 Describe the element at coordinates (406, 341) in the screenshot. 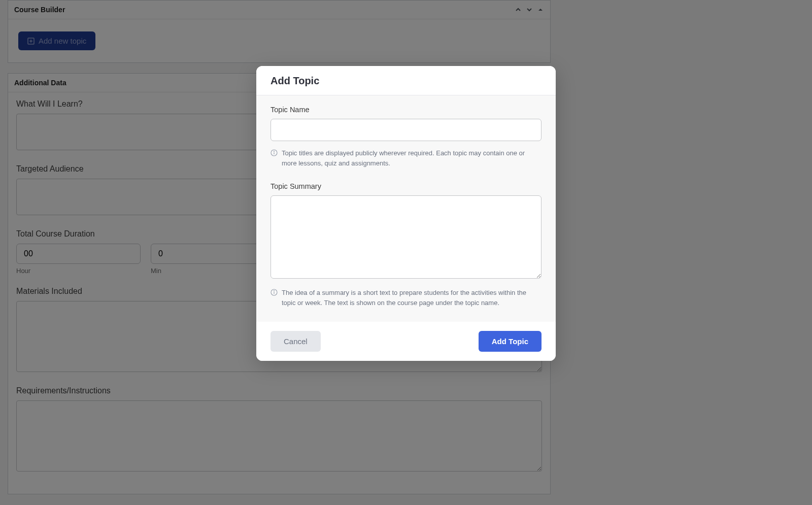

I see `modal-footer: Cancel Add Topic` at that location.